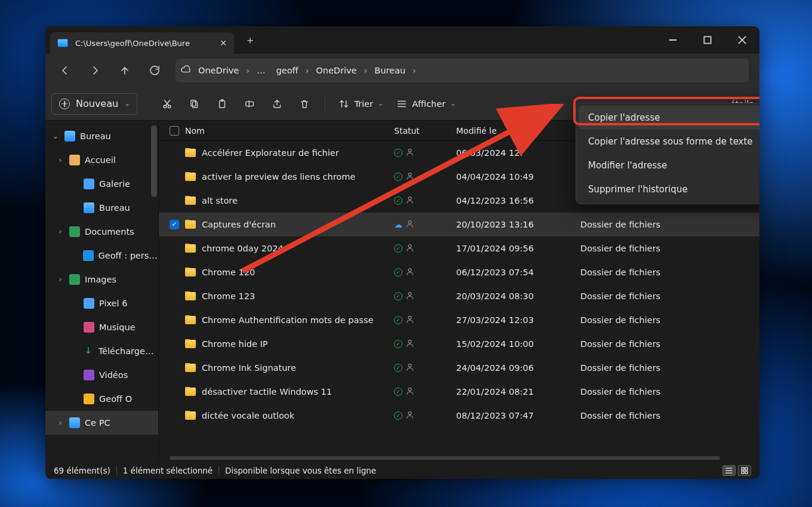  What do you see at coordinates (459, 416) in the screenshot?
I see `file-row: dictée vocale outlook08/12/2023 07:47Dos…` at bounding box center [459, 416].